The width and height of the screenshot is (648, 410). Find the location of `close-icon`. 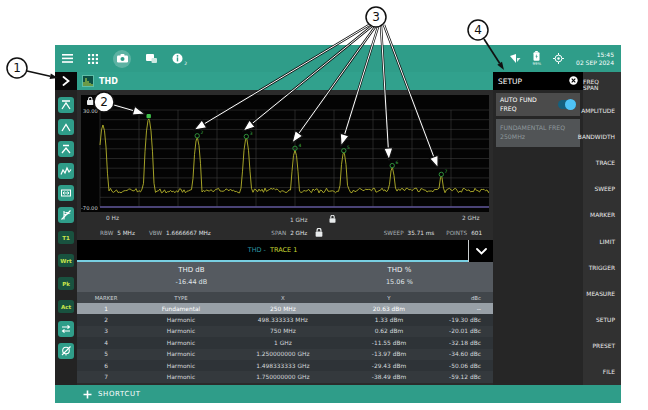

close-icon is located at coordinates (574, 82).